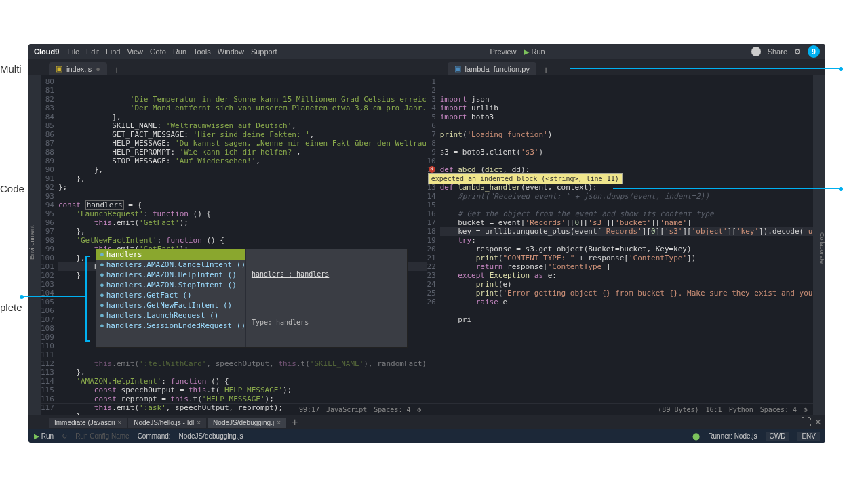  I want to click on left-gutter: 8081828384858687888990919293949596979899…, so click(50, 239).